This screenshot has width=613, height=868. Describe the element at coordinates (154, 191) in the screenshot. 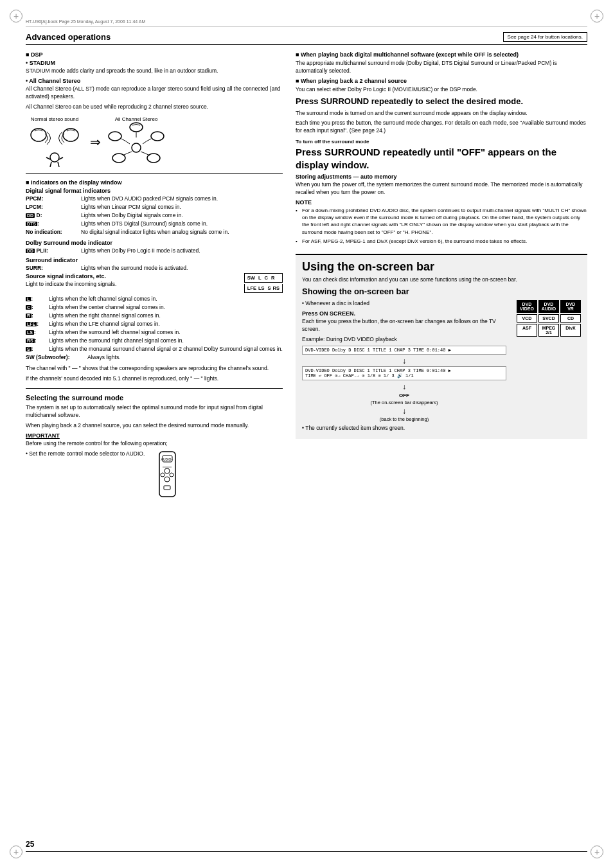

I see `digital-signal-head: Digital signal format indicators` at that location.